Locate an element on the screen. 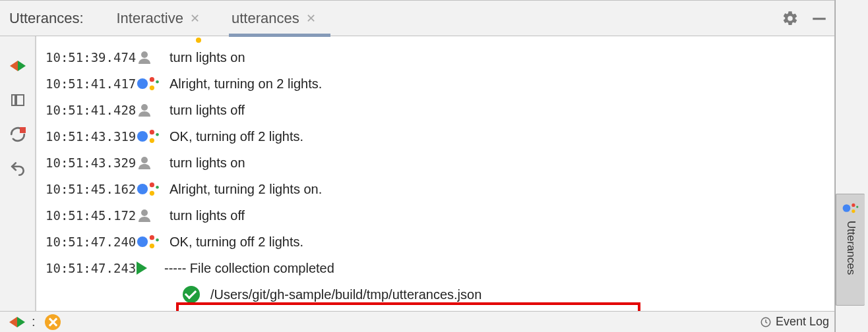 This screenshot has width=868, height=332. timestamp: 10:51:47.243 is located at coordinates (86, 269).